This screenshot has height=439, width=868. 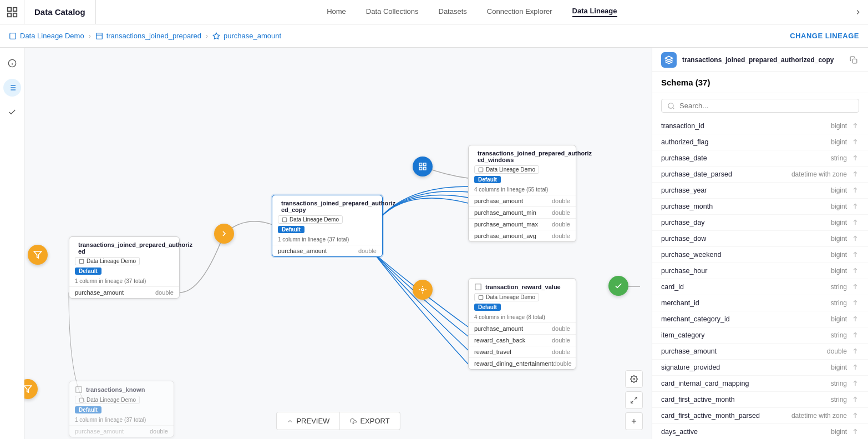 I want to click on canvas-controls, so click(x=634, y=400).